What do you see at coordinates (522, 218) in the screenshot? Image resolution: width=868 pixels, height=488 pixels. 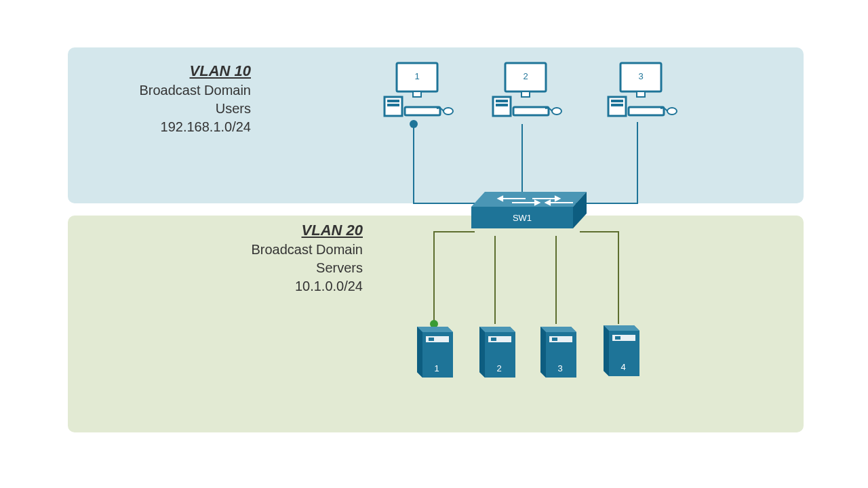 I see `switch-label: SW1` at bounding box center [522, 218].